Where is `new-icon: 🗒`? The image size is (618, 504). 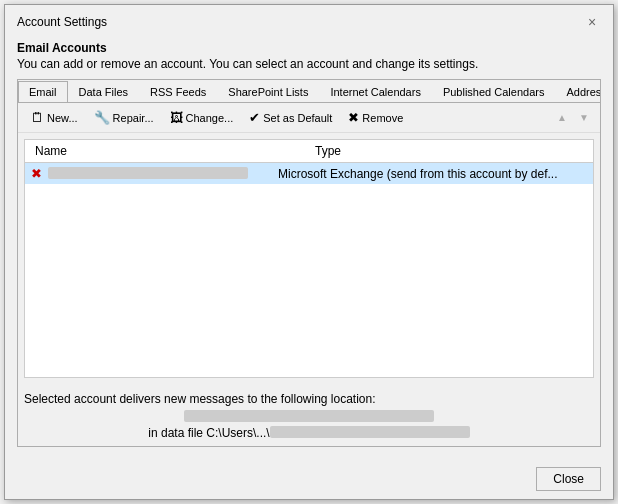 new-icon: 🗒 is located at coordinates (38, 118).